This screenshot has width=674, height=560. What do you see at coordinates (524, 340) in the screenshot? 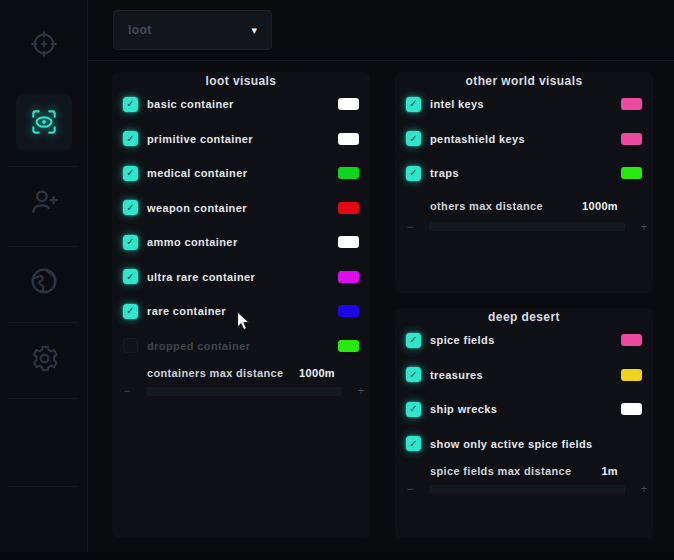
I see `toggle-row-spice-fields: ✓ spice fields` at bounding box center [524, 340].